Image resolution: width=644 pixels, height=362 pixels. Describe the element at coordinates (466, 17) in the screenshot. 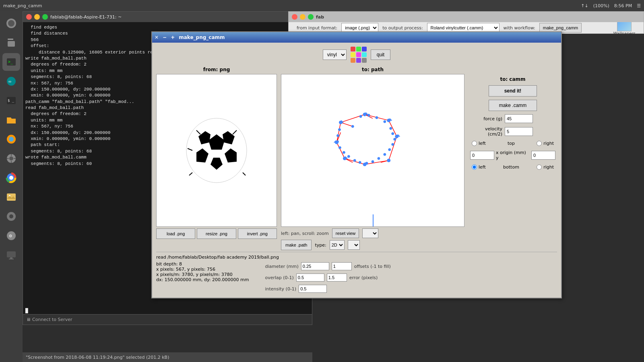

I see `fab-titlebar: fab` at that location.